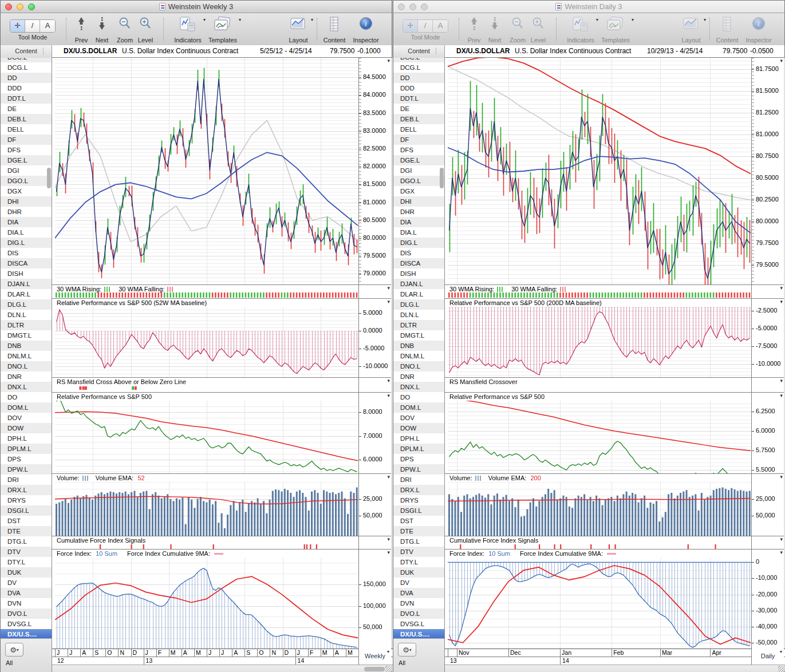 The height and width of the screenshot is (672, 785). Describe the element at coordinates (419, 356) in the screenshot. I see `sidebar-item-dnlml: DNLM.L` at that location.